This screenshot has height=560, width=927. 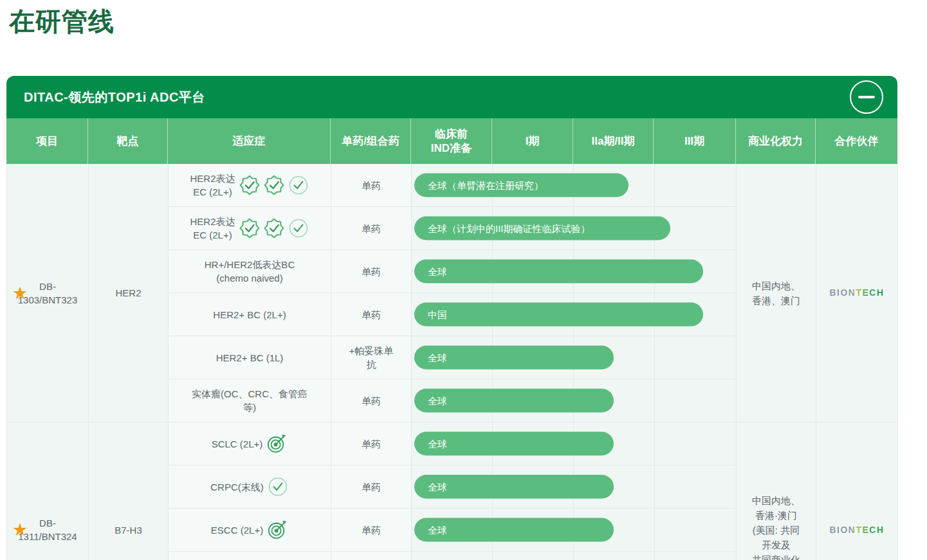 I want to click on commercial-rights-cell: 中国内地、 香港·澳门 (美国: 共同 开发及 共同商业化, so click(x=776, y=491).